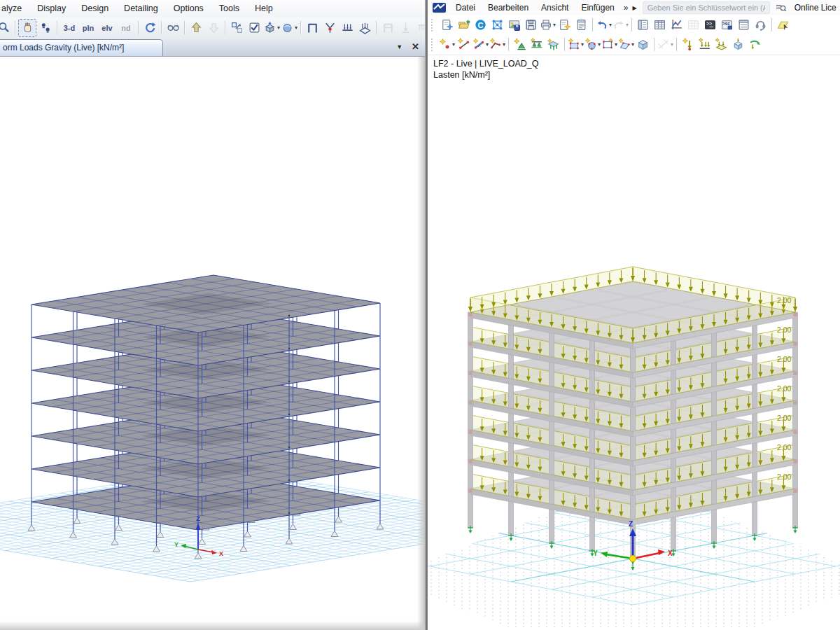  What do you see at coordinates (69, 28) in the screenshot?
I see `view-3d-button: 3-d` at bounding box center [69, 28].